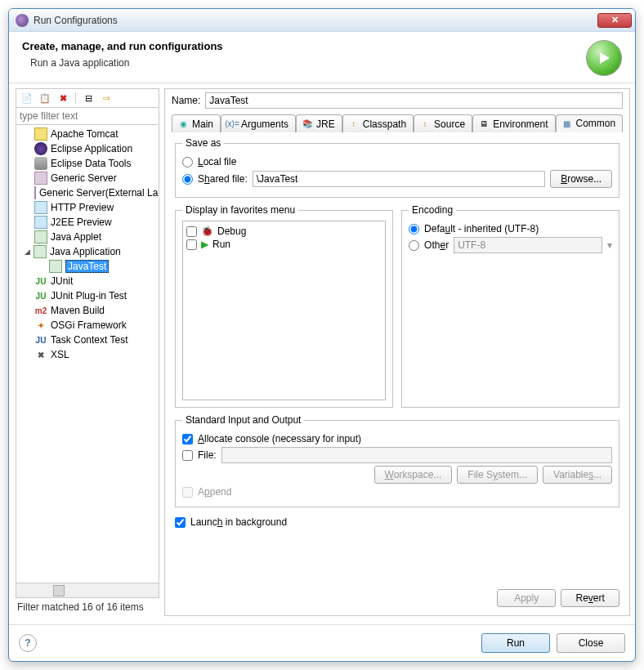 The image size is (644, 670). Describe the element at coordinates (414, 100) in the screenshot. I see `name-input` at that location.